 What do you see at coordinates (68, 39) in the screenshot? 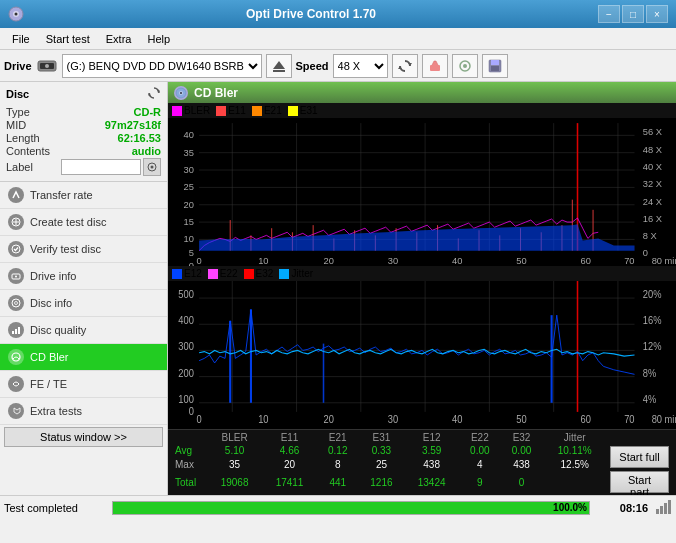
I see `menu-start-test: Start test` at bounding box center [68, 39].